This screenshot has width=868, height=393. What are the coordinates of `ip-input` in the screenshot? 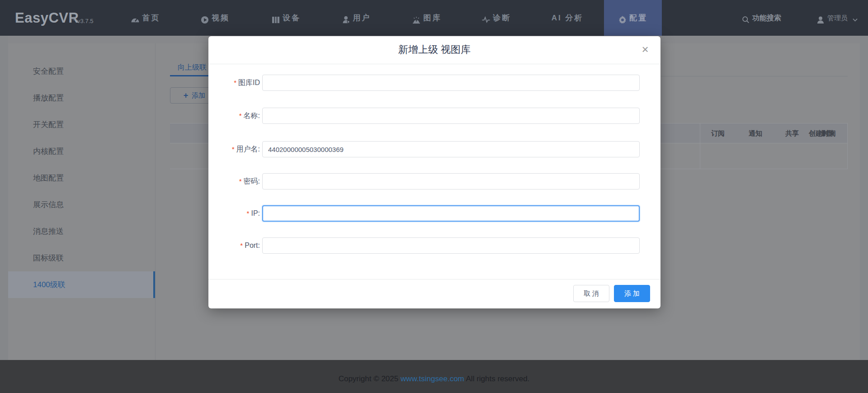 It's located at (451, 213).